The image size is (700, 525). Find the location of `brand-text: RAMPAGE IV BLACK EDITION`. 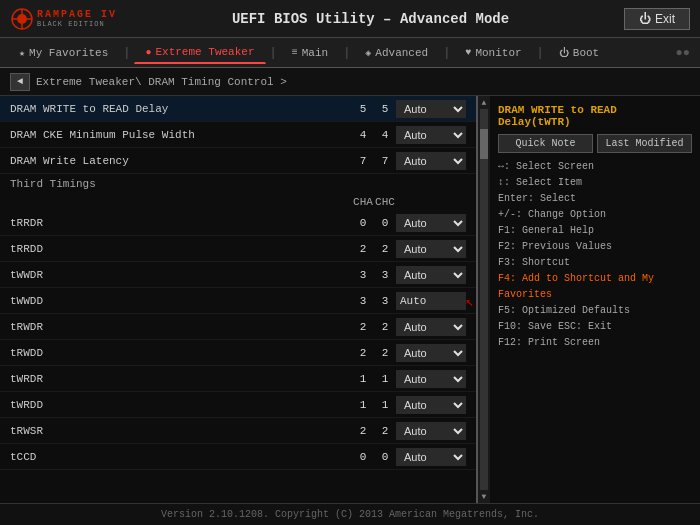

brand-text: RAMPAGE IV BLACK EDITION is located at coordinates (77, 18).